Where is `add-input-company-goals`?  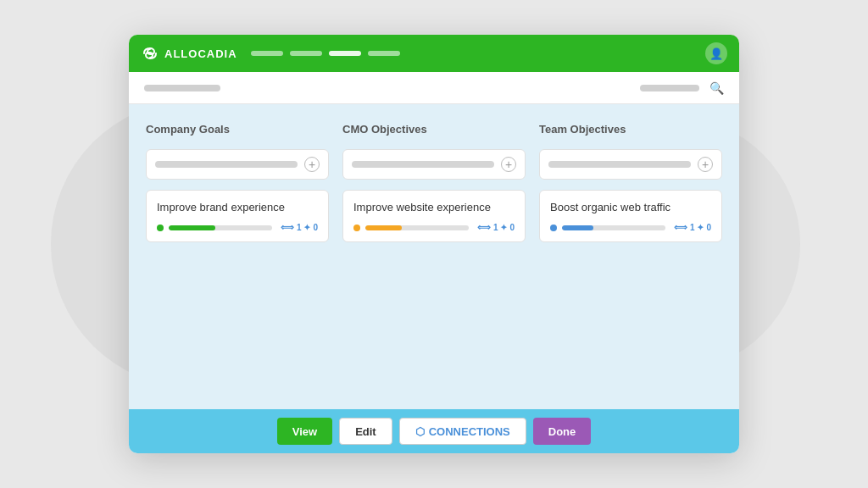
add-input-company-goals is located at coordinates (226, 164).